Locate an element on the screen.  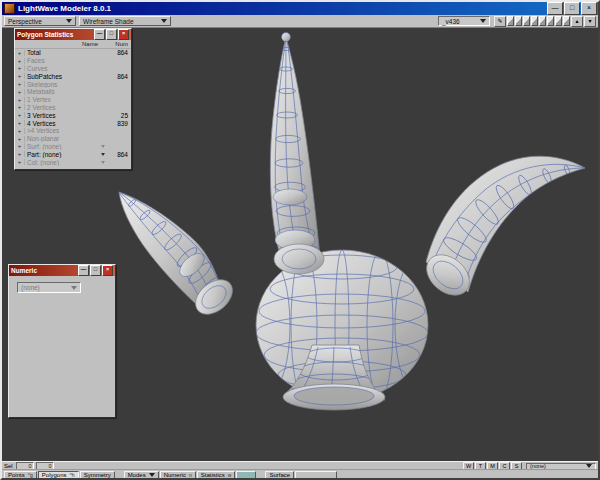
symmetry-label: Symmetry is located at coordinates (98, 475).